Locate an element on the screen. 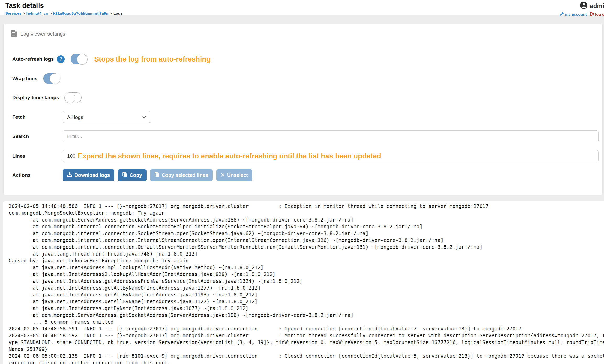 The width and height of the screenshot is (604, 364). my-account-label: my account is located at coordinates (576, 14).